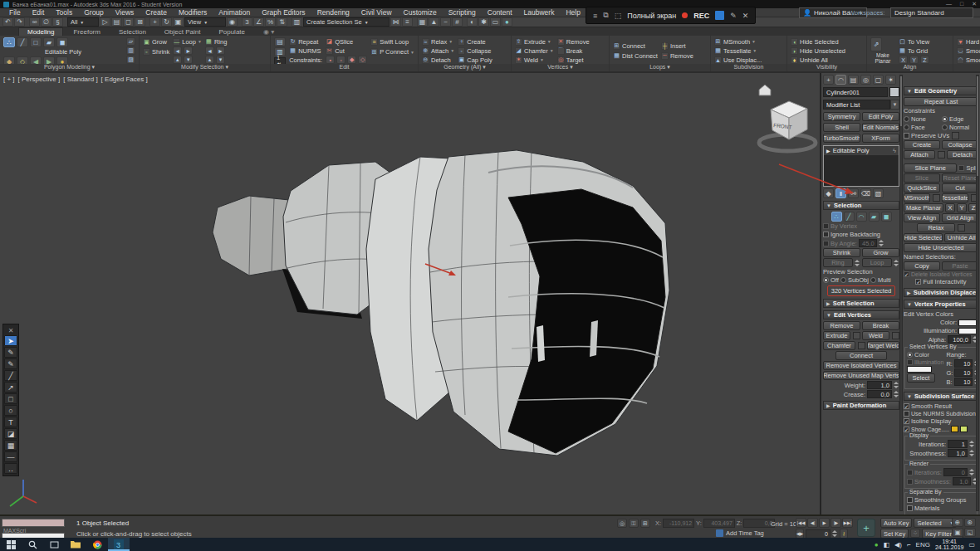 The width and height of the screenshot is (980, 551). What do you see at coordinates (865, 193) in the screenshot?
I see `remove-modifier-button: ⌫` at bounding box center [865, 193].